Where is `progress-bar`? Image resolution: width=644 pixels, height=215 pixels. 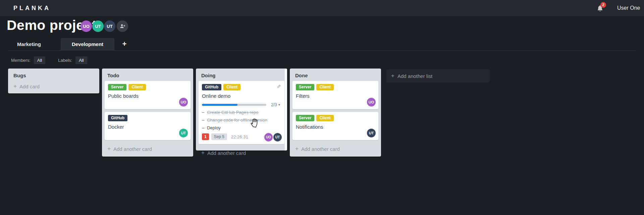
progress-bar is located at coordinates (234, 105).